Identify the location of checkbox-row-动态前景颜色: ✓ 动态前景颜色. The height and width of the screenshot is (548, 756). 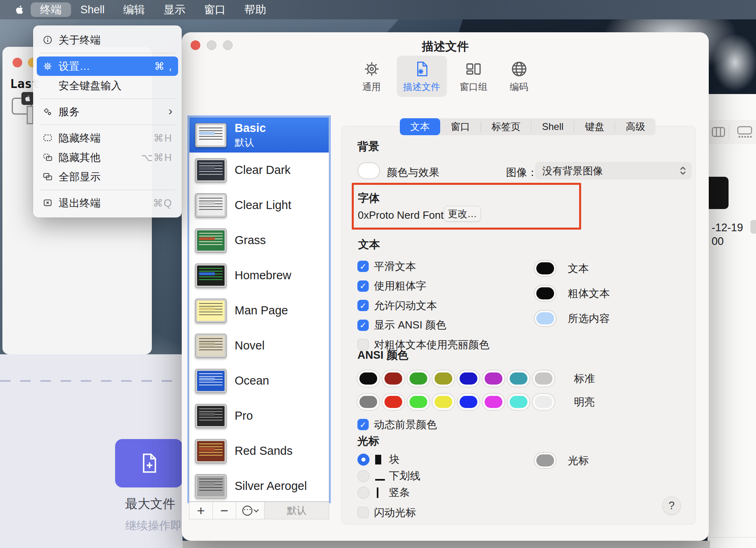
(397, 425).